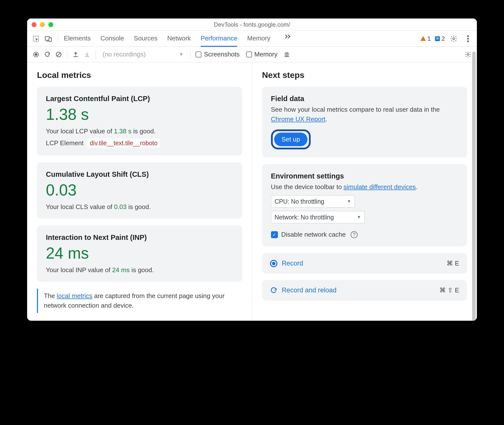 Image resolution: width=504 pixels, height=425 pixels. Describe the element at coordinates (292, 263) in the screenshot. I see `record-label: Record` at that location.